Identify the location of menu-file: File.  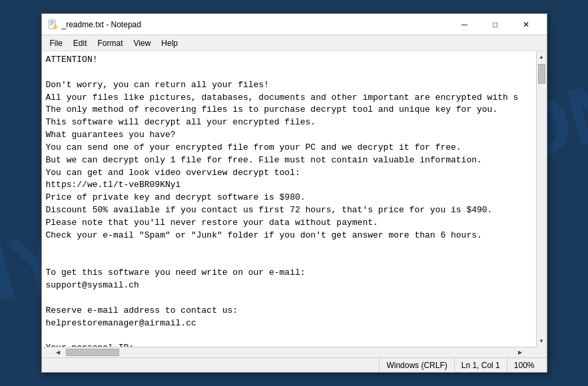
(56, 43).